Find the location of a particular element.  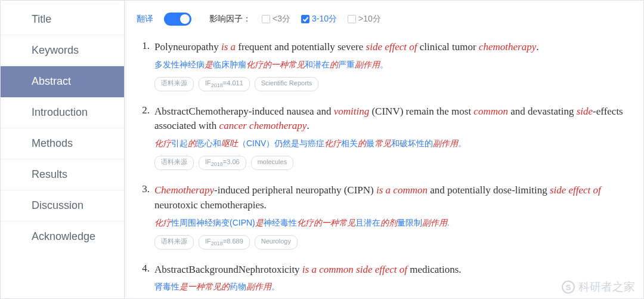

sidebar-item-title: Title is located at coordinates (62, 20).